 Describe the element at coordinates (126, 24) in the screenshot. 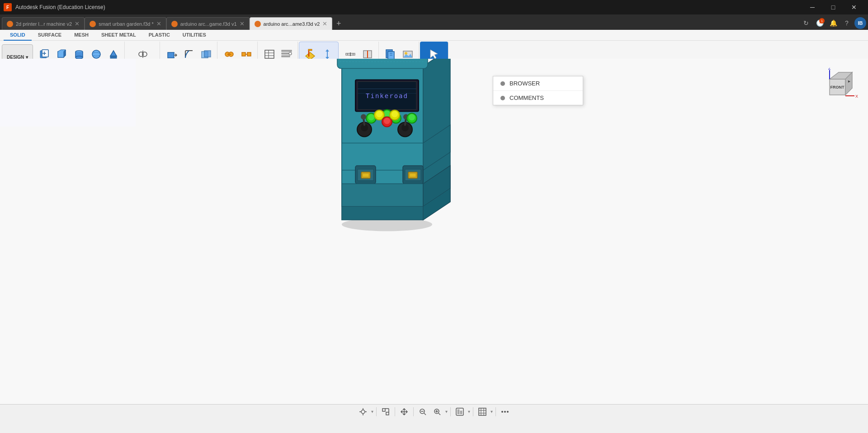

I see `tab-2: smart urban garden.f3d * ✕` at that location.